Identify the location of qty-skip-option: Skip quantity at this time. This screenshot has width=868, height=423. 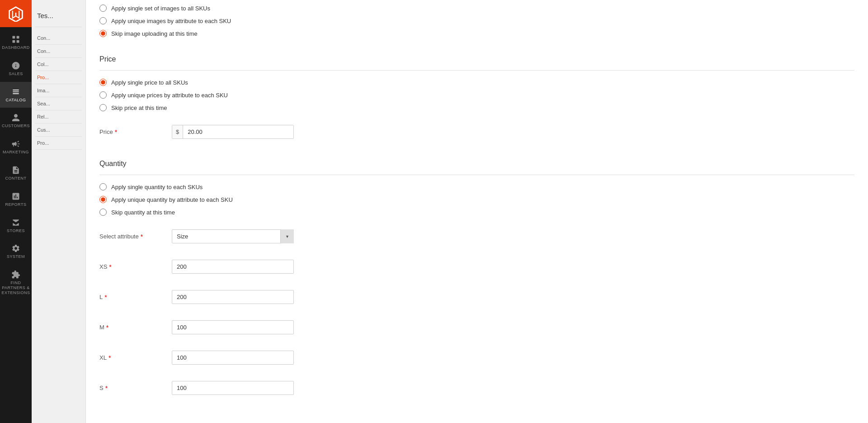
(477, 212).